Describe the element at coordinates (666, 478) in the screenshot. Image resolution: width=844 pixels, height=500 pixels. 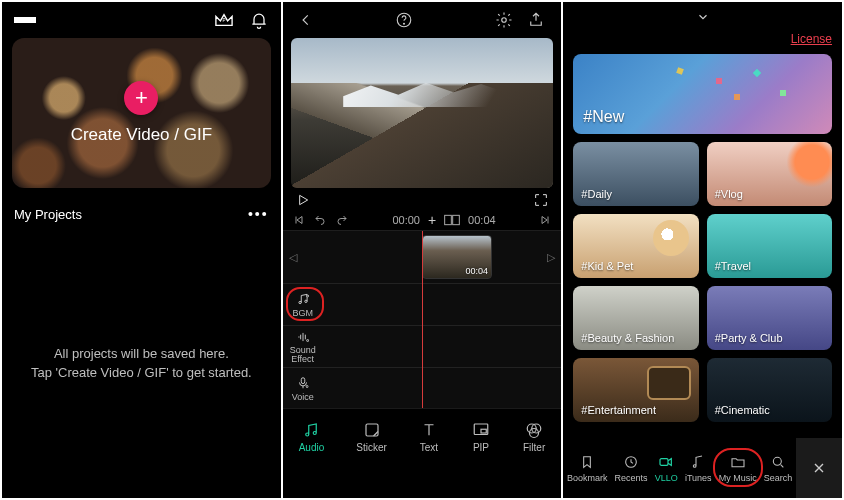
I see `tab-label: VLLO` at that location.